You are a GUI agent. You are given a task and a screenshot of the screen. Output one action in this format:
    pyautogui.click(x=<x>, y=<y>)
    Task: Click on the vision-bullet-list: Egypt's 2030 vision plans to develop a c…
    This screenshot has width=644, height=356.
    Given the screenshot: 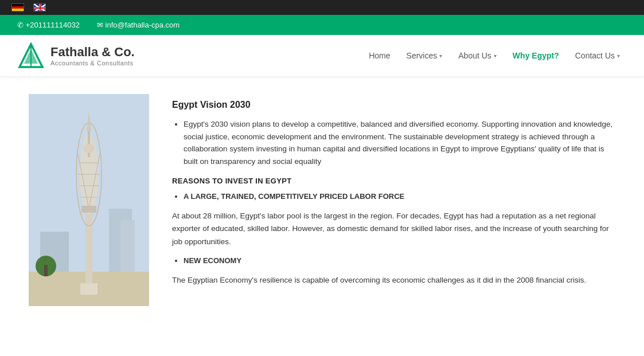 What is the action you would take?
    pyautogui.click(x=393, y=143)
    